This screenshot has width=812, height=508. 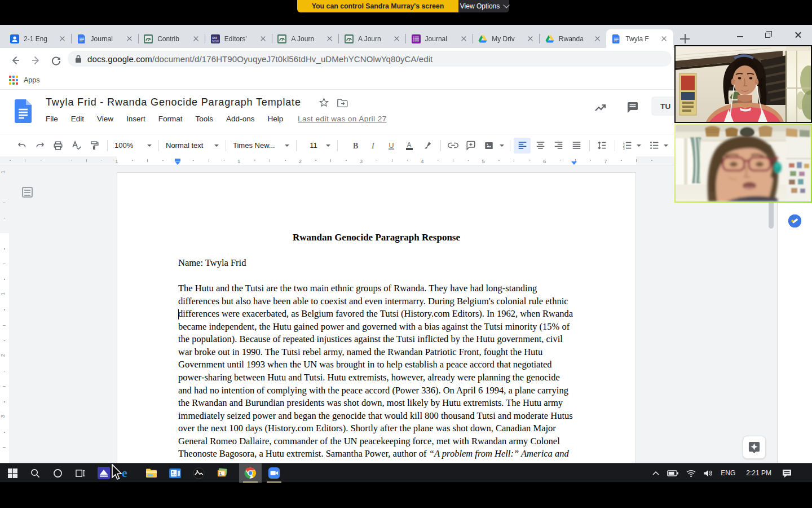 I want to click on tray-clock: 2:21 PM, so click(x=759, y=473).